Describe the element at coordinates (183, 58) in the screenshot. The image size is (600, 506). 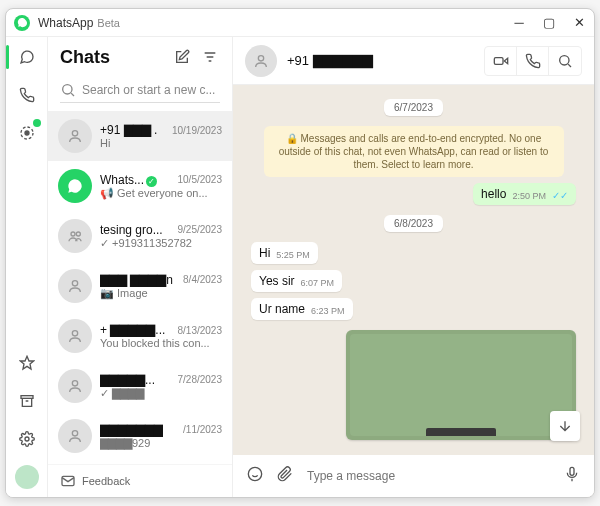
I see `new-chat-icon` at that location.